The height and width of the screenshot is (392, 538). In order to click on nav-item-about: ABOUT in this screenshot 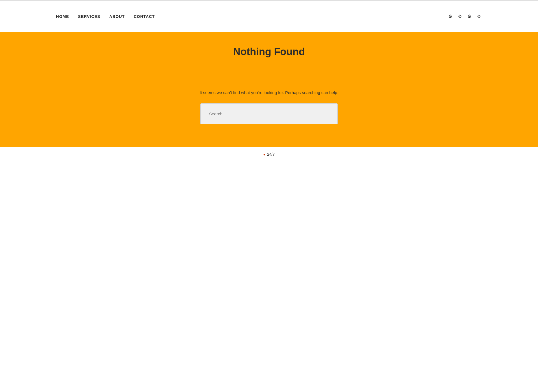, I will do `click(117, 17)`.